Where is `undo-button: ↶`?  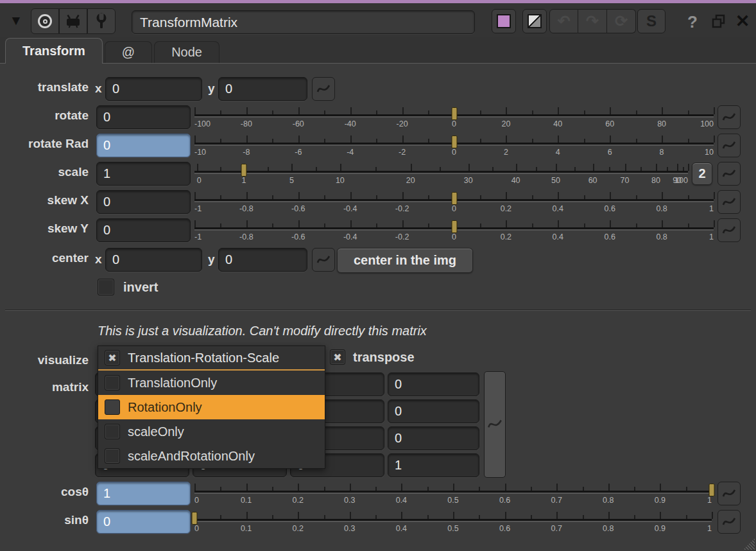 undo-button: ↶ is located at coordinates (563, 21).